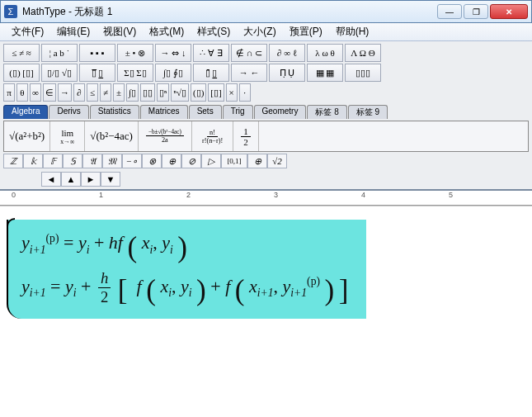 This screenshot has width=532, height=417. Describe the element at coordinates (266, 112) in the screenshot. I see `category-tabs: Algebra Derivs Statistics Matrices Sets …` at that location.